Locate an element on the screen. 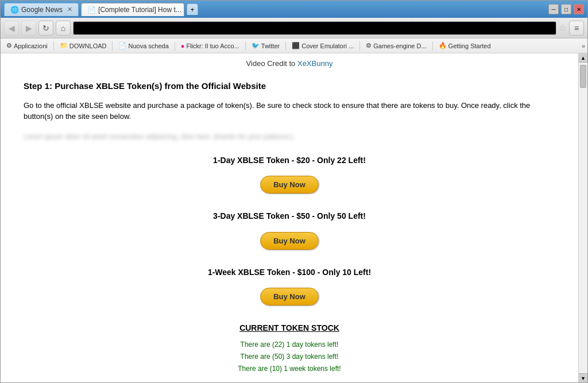 The width and height of the screenshot is (588, 383). tab-google-news: 🌐 Google News ✕ is located at coordinates (41, 9).